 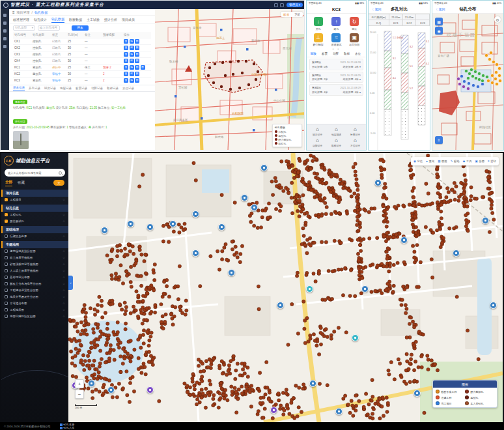 What do you see at coordinates (23, 12) in the screenshot?
I see `breadcrumb-root: 项目管理` at bounding box center [23, 12].